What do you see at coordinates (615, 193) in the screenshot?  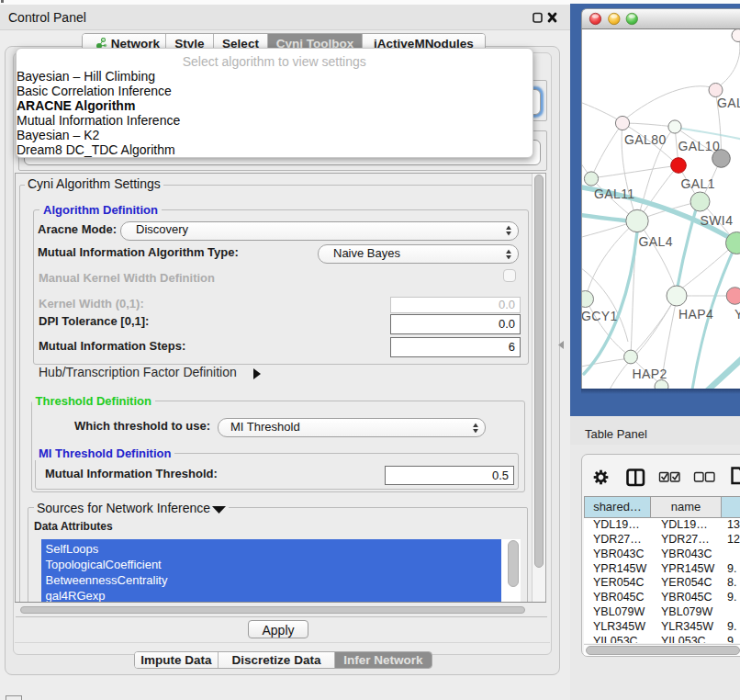 I see `svg-text: GAL11` at bounding box center [615, 193].